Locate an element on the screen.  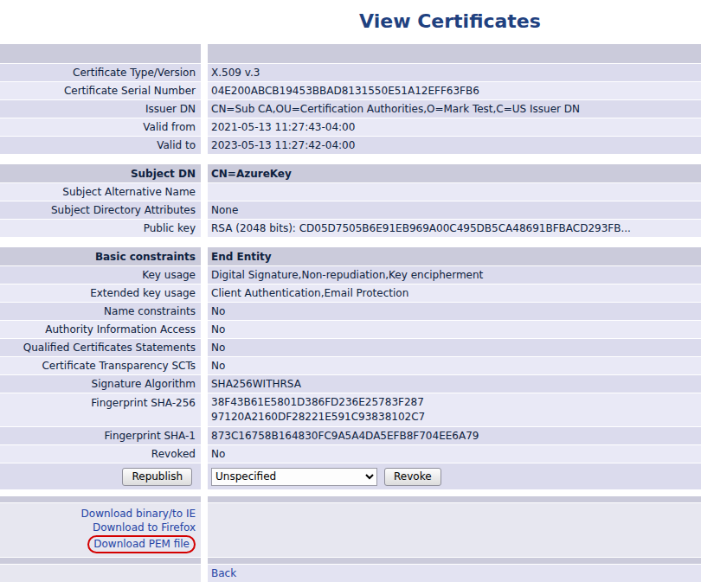
field-label: Revoked is located at coordinates (100, 454).